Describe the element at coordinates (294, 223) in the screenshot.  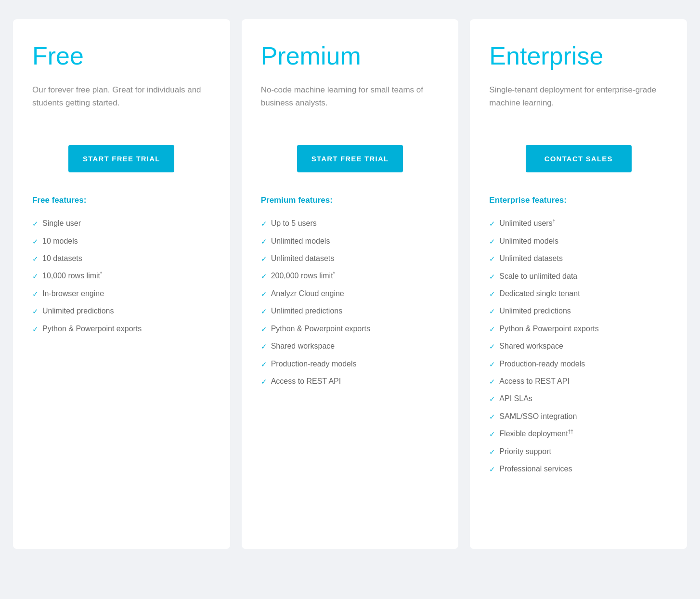
I see `feature-text: Up to 5 users` at that location.